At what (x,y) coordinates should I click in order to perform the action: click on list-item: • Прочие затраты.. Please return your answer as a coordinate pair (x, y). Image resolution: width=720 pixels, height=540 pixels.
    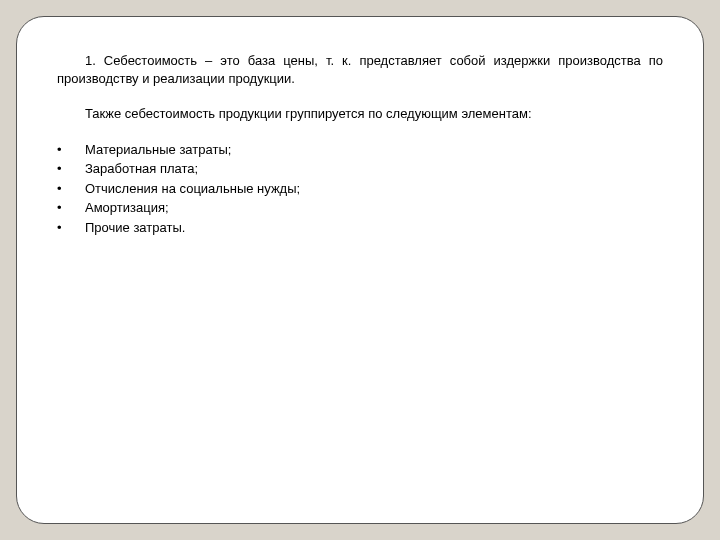
    Looking at the image, I should click on (360, 228).